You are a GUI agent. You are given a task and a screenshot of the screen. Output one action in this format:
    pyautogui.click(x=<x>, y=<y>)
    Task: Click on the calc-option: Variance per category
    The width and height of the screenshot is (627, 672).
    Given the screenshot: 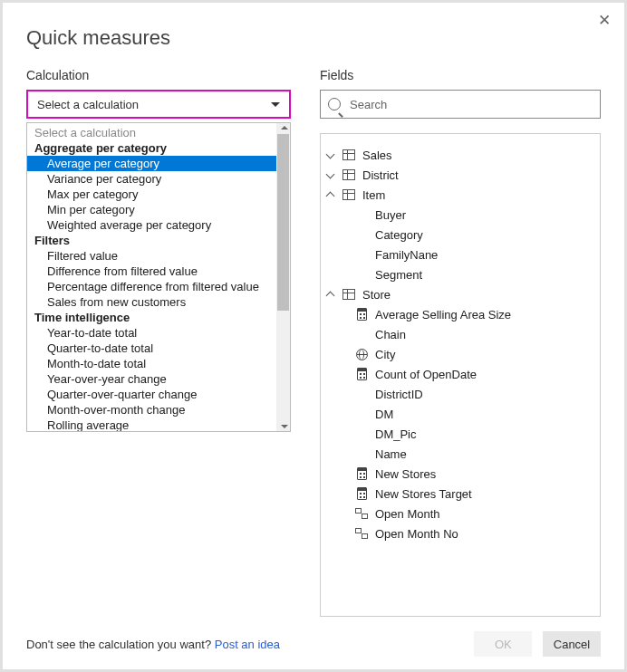 What is the action you would take?
    pyautogui.click(x=152, y=179)
    